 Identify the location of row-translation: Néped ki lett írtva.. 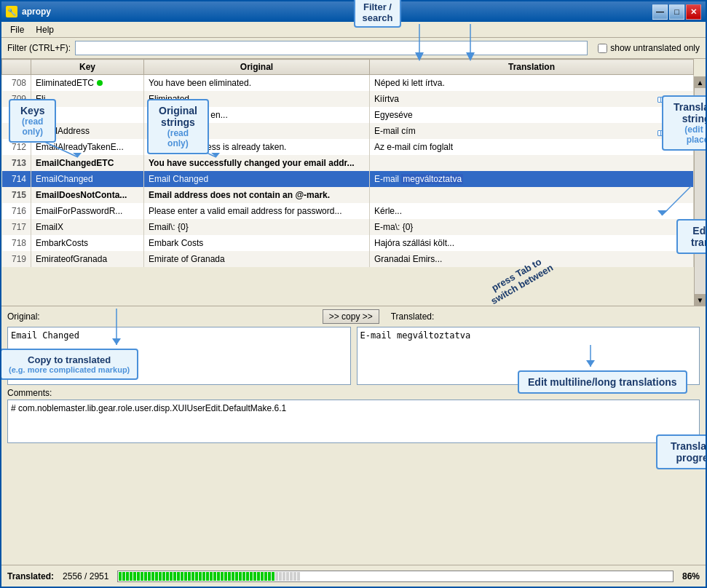
(532, 83).